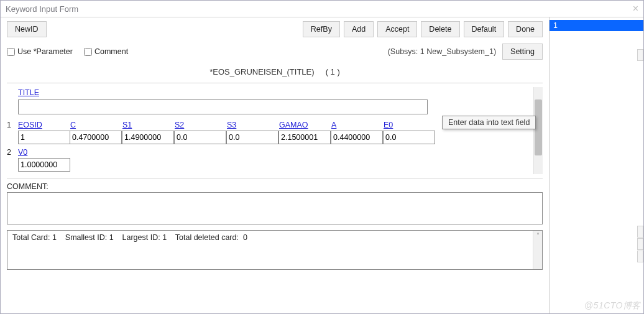  Describe the element at coordinates (44, 137) in the screenshot. I see `field-input-eosid` at that location.